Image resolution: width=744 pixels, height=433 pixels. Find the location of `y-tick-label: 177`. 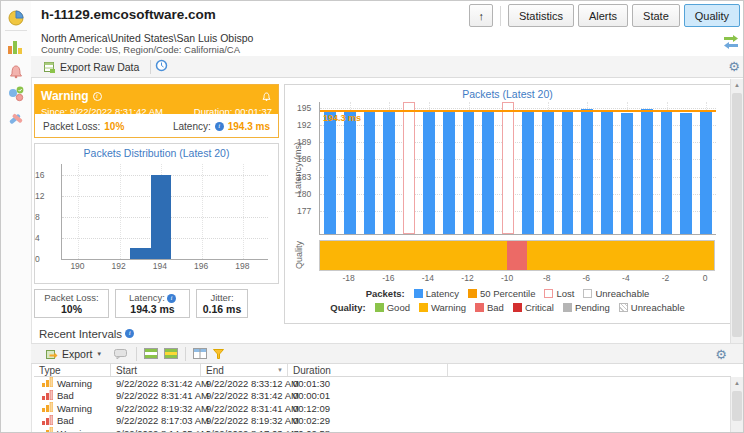

y-tick-label: 177 is located at coordinates (306, 211).